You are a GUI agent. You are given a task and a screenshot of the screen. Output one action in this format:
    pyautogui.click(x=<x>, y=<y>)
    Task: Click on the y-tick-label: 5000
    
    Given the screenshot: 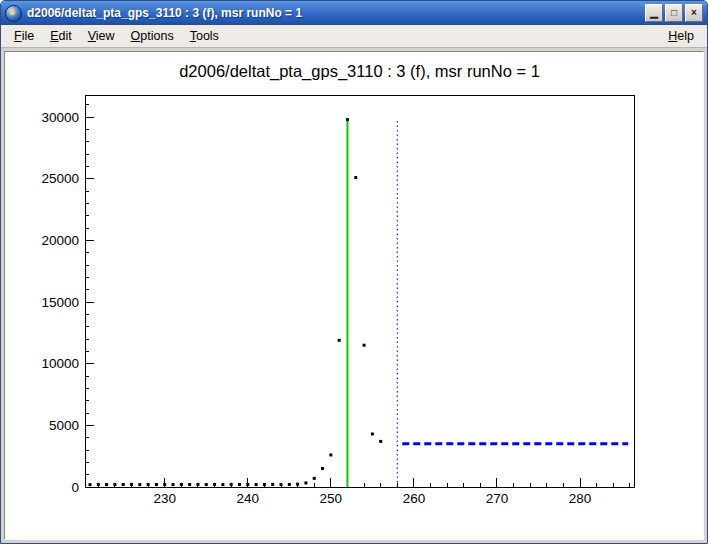 What is the action you would take?
    pyautogui.click(x=64, y=426)
    